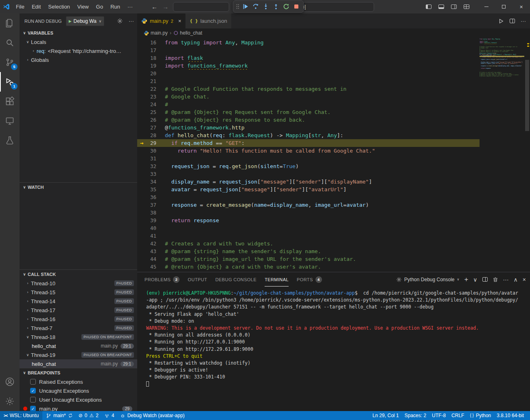 This screenshot has height=420, width=530. I want to click on nav-forward-icon: →, so click(165, 7).